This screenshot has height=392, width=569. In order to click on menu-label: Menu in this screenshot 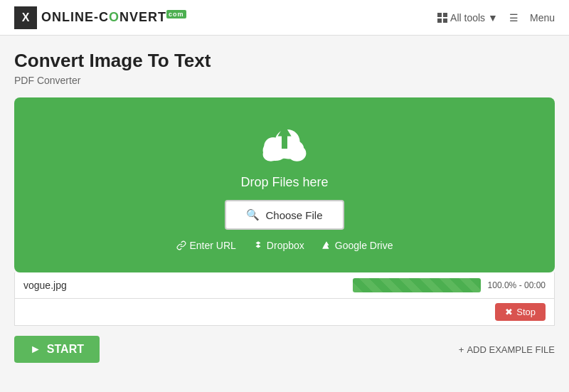, I will do `click(542, 18)`.